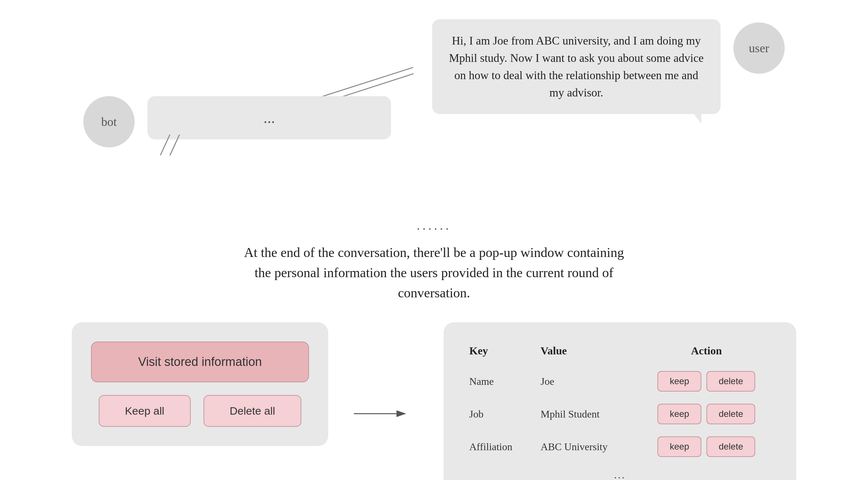  Describe the element at coordinates (200, 362) in the screenshot. I see `visit-stored-info-button: Visit stored information` at that location.